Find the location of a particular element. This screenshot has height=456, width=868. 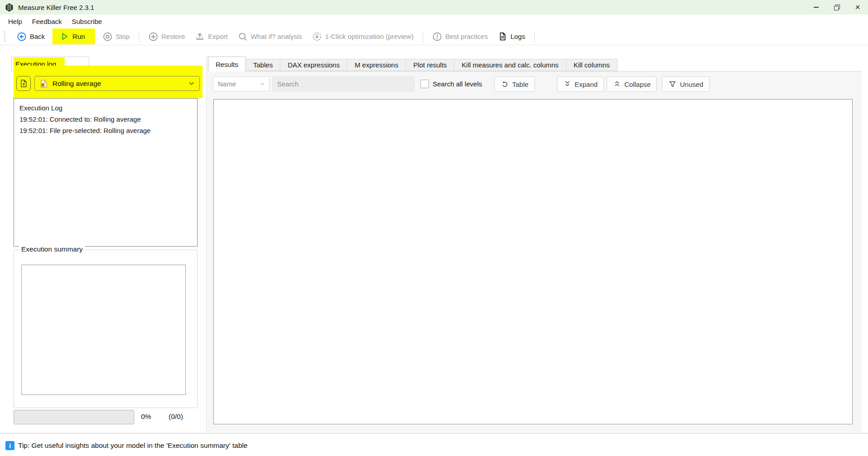

progress-row: 0% (0/0) is located at coordinates (106, 418).